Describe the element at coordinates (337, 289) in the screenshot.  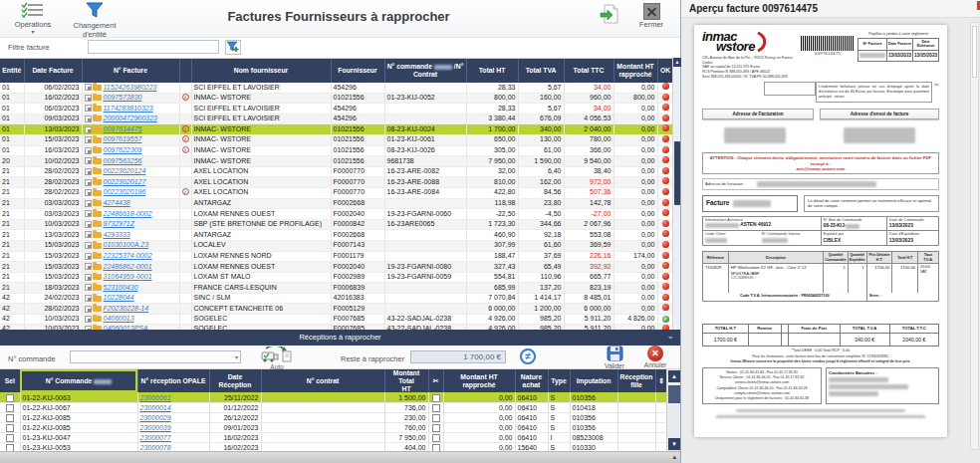
I see `invoice-row: 2118/03/2023523100430FRANCE CARS-LESQUIN…` at that location.